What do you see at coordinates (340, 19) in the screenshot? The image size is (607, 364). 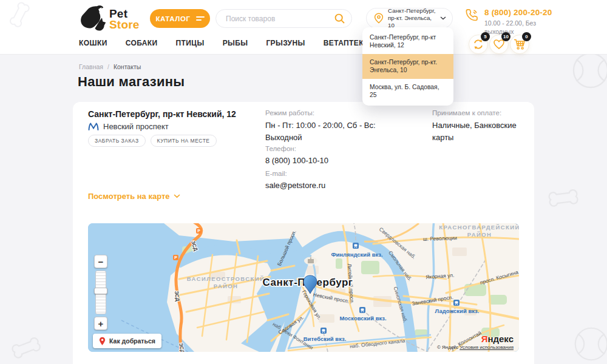 I see `search-icon` at bounding box center [340, 19].